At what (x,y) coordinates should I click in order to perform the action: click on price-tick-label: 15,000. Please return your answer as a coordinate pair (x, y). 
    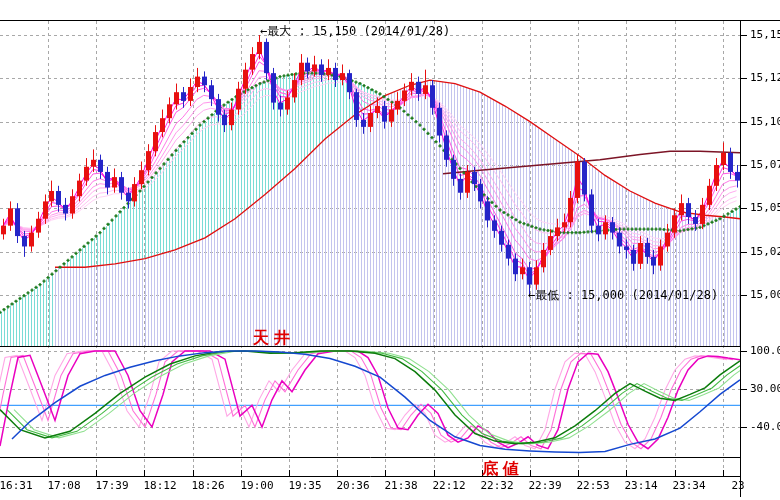
    Looking at the image, I should click on (765, 295).